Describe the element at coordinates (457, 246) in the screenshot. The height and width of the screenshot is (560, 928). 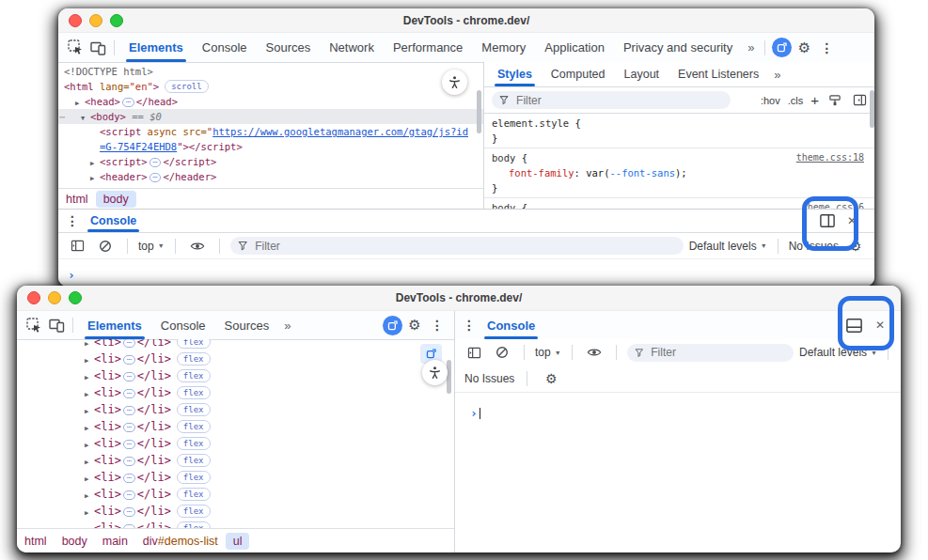
I see `console-filter` at that location.